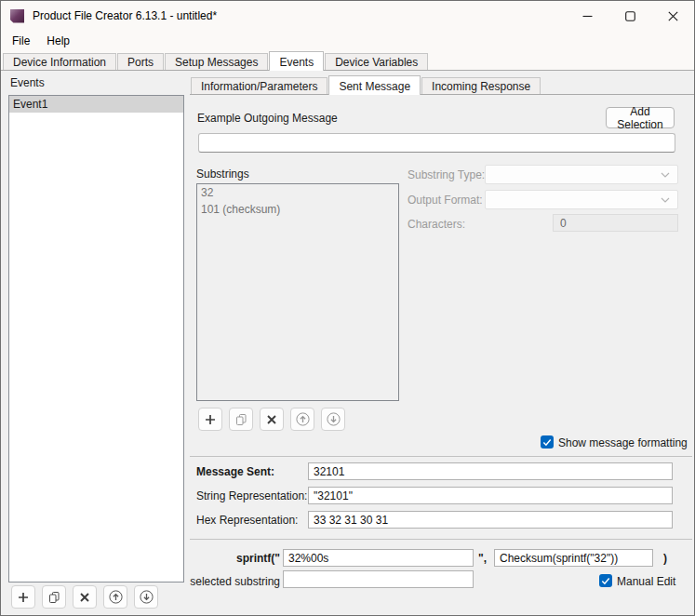  I want to click on show-message-formatting-label: Show message formatting, so click(623, 443).